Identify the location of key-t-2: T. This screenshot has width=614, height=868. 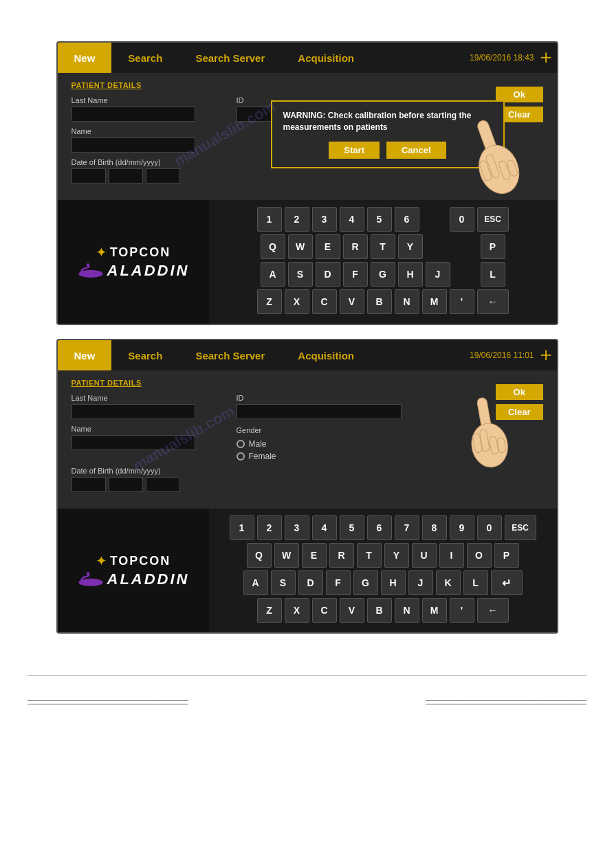
(369, 555).